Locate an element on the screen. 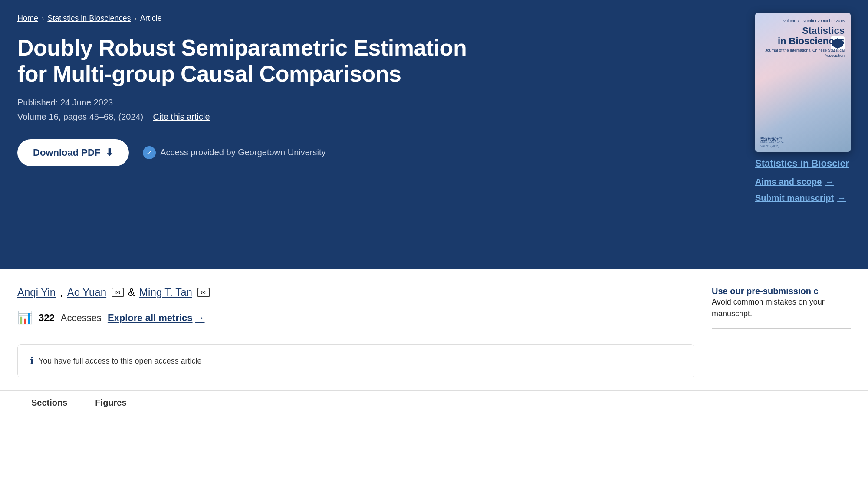 This screenshot has height=488, width=868. cover-title-line2: in Biosciences is located at coordinates (803, 41).